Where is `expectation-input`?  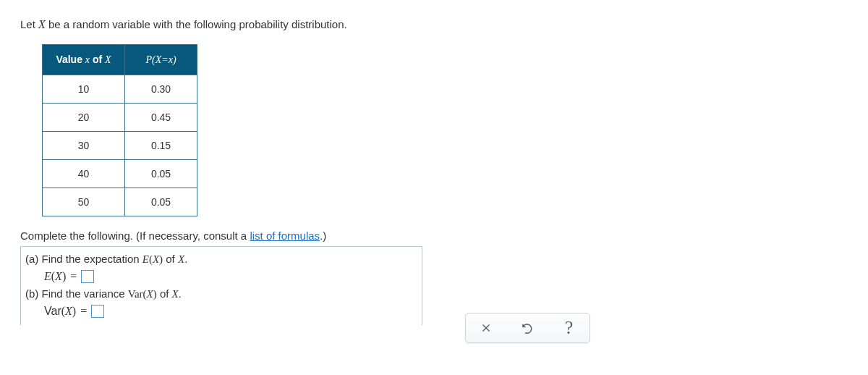 expectation-input is located at coordinates (88, 277).